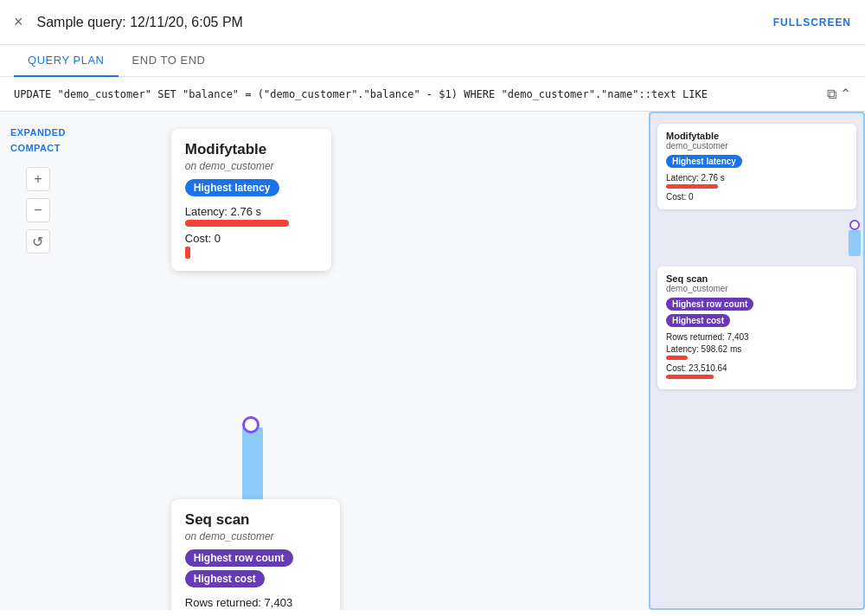 The image size is (865, 616). What do you see at coordinates (812, 22) in the screenshot?
I see `fullscreen-button: FULLSCREEN` at bounding box center [812, 22].